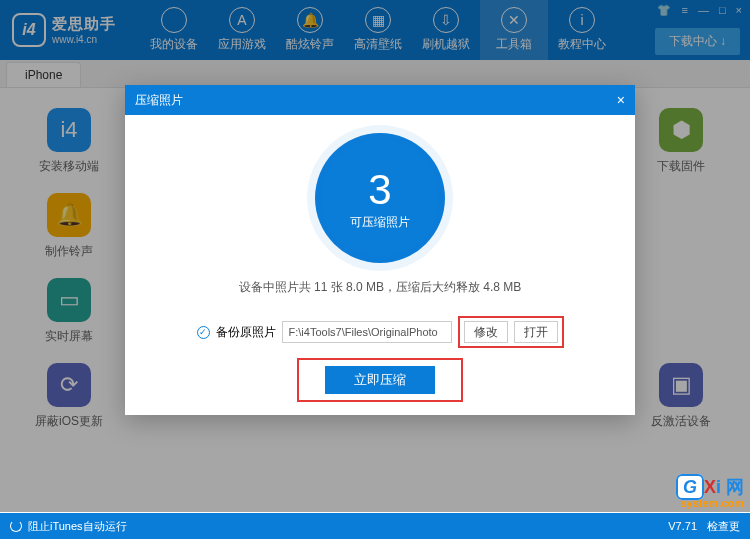 Image resolution: width=750 pixels, height=539 pixels. I want to click on open-button: 打开, so click(536, 332).